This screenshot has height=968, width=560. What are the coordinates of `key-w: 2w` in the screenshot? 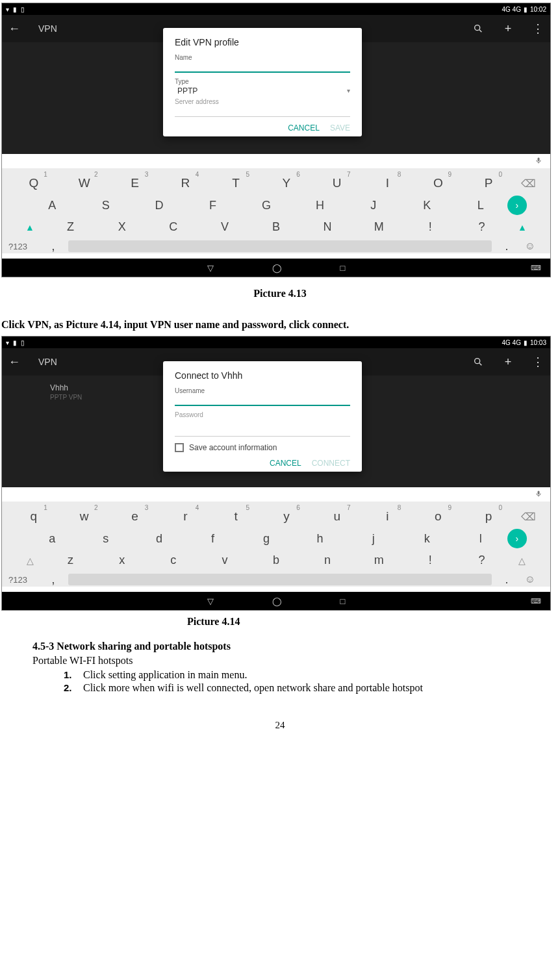 It's located at (84, 516).